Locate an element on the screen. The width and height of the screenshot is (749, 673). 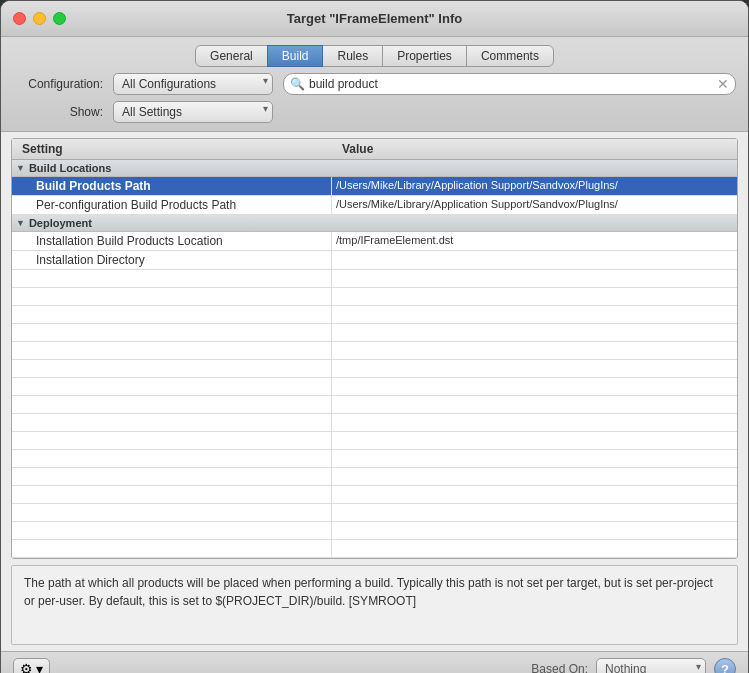
tab-comments: Comments is located at coordinates (510, 56).